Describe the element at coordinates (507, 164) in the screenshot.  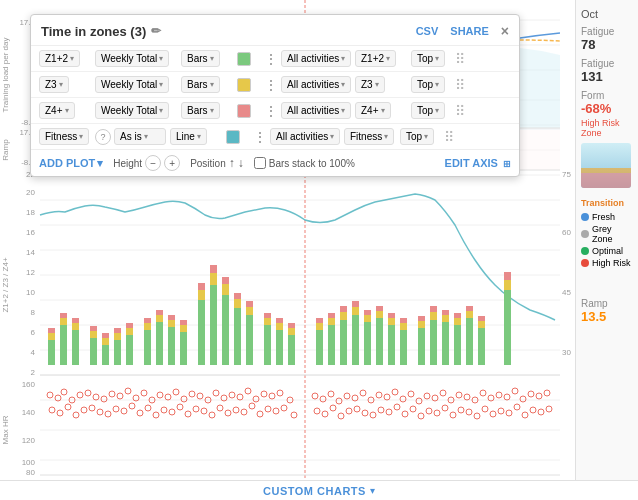
I see `edit-axis-icon: ⊞` at that location.